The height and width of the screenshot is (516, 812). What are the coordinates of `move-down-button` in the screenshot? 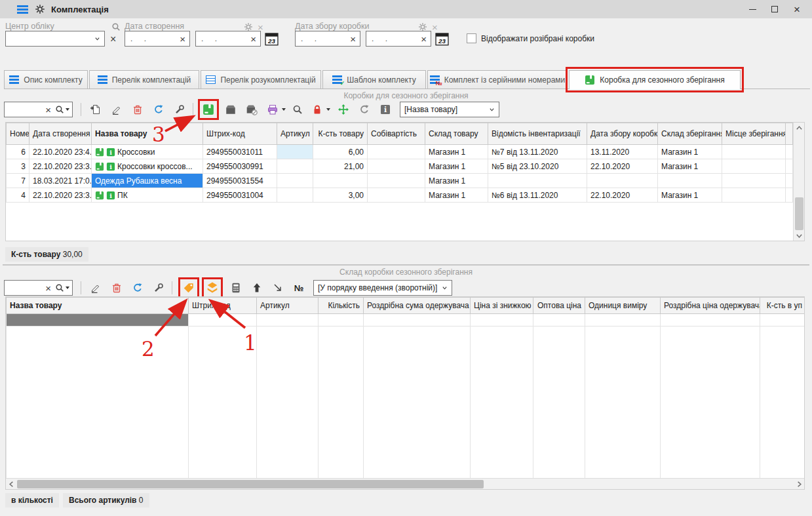 It's located at (278, 288).